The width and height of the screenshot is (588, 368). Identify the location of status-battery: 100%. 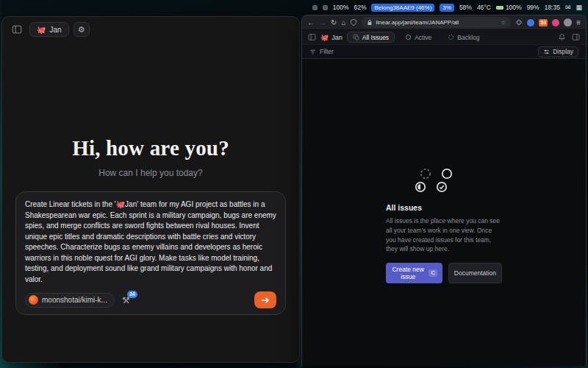
(509, 7).